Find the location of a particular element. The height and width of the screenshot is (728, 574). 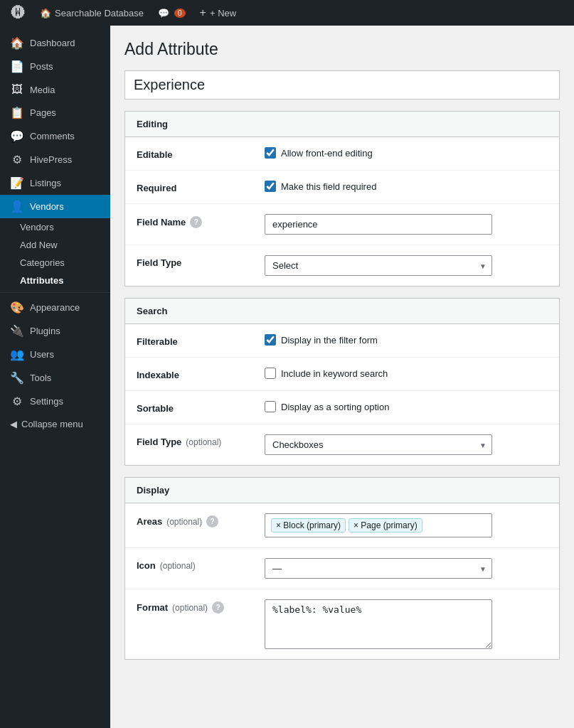

sidebar-item-pages: 📋 Pages is located at coordinates (55, 112).